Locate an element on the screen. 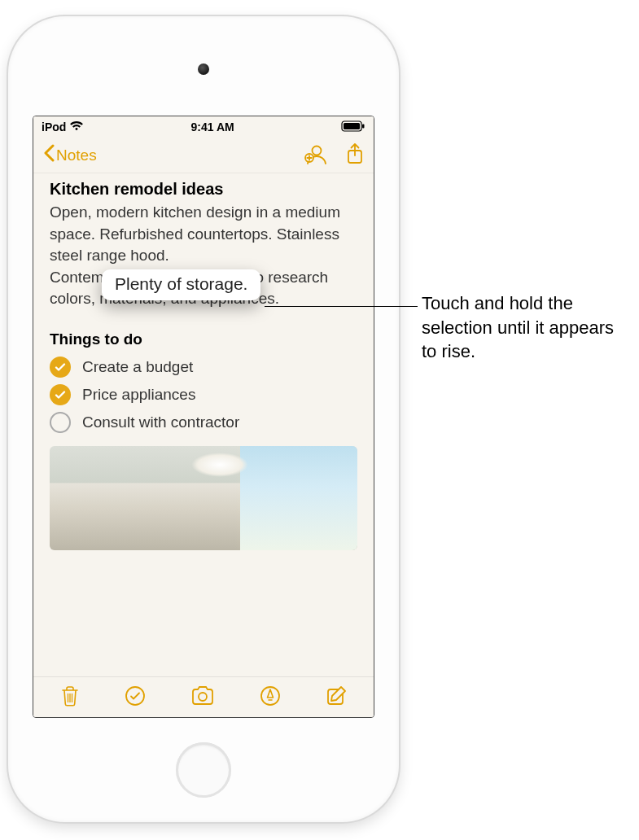 The width and height of the screenshot is (639, 840). checklist-label: Consult with contractor is located at coordinates (161, 422).